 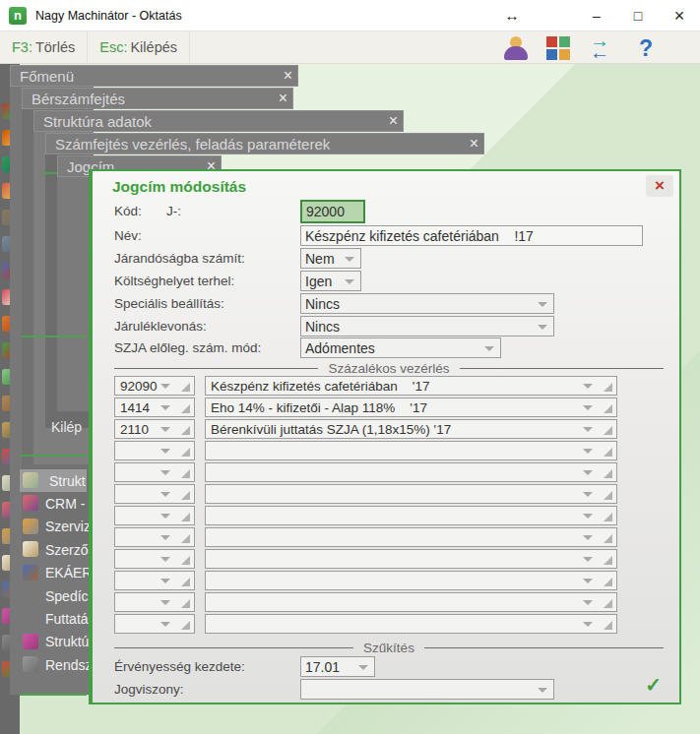 What do you see at coordinates (646, 48) in the screenshot?
I see `help-icon: ?` at bounding box center [646, 48].